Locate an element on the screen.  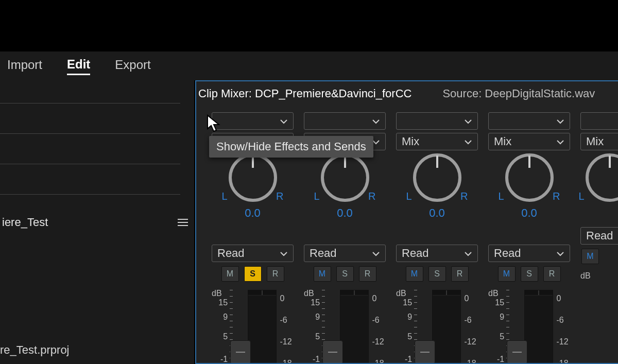
workspace-tabs: Import Edit Export is located at coordinates (309, 66).